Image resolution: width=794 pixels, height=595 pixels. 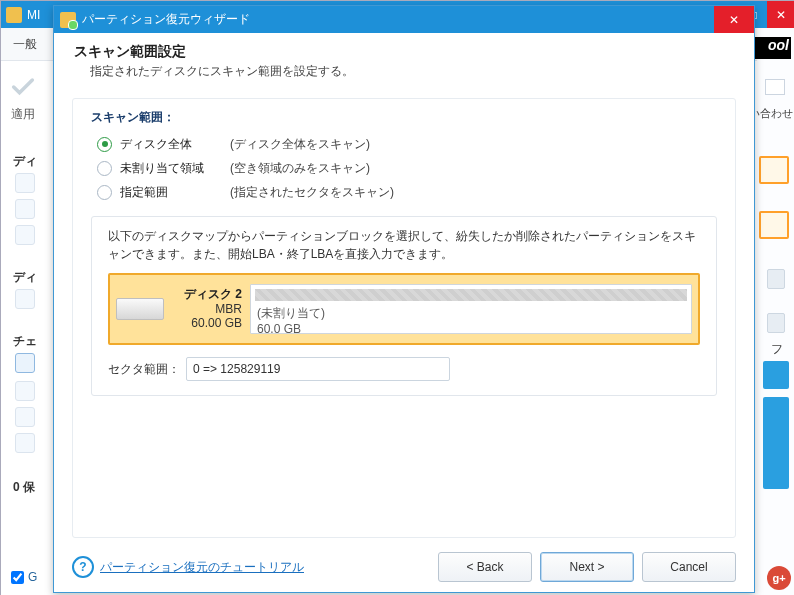 What do you see at coordinates (25, 44) in the screenshot?
I see `tab-general: 一般` at bounding box center [25, 44].